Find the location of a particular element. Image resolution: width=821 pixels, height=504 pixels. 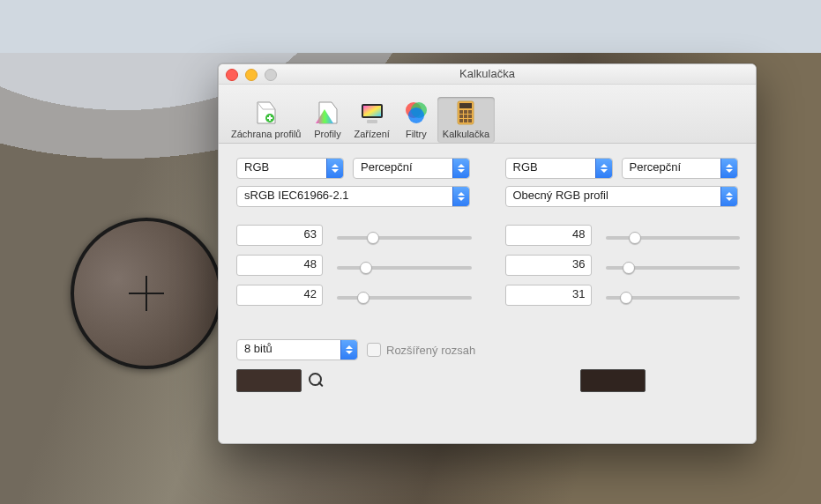

checkbox-label: Rozšířený rozsah is located at coordinates (430, 351).